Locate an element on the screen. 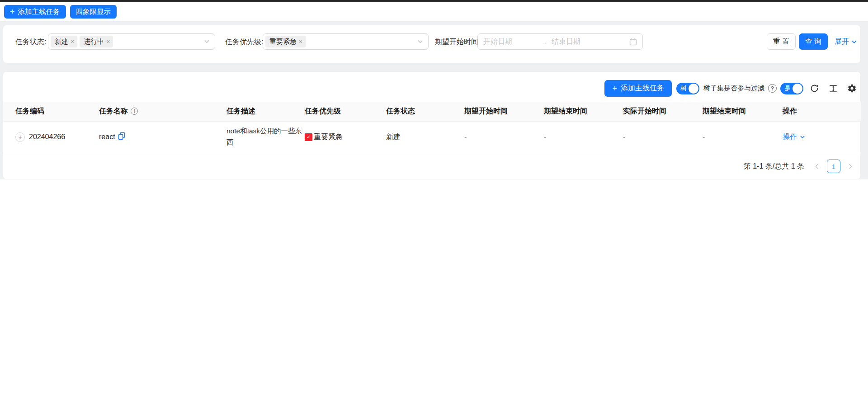  column-header-expected-end-2: 期望结束时间 is located at coordinates (742, 111).